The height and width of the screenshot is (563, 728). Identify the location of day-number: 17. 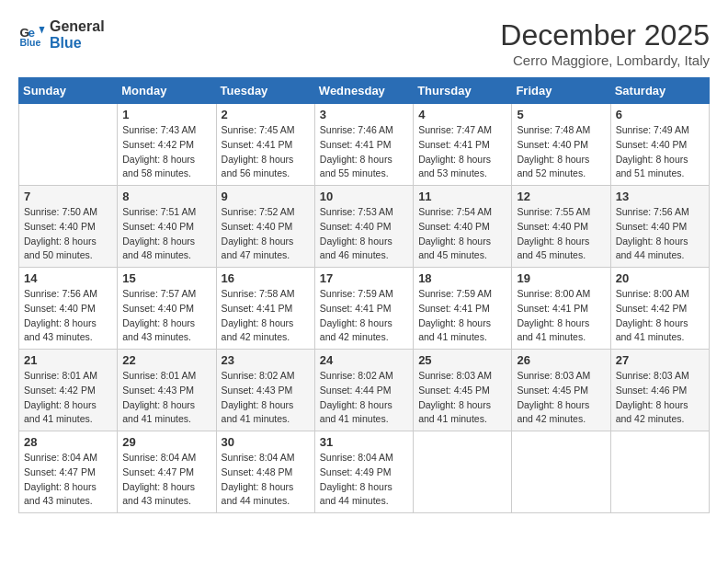
(364, 278).